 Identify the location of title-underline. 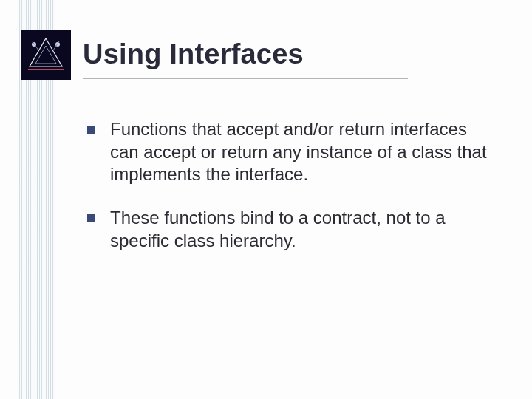
(245, 78).